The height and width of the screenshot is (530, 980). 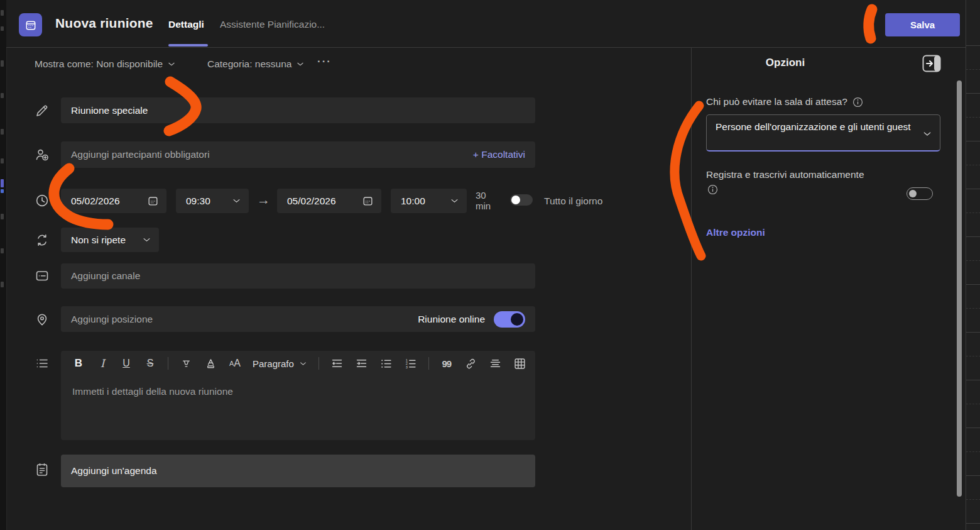 I want to click on tab-dettagli: Dettagli, so click(x=186, y=25).